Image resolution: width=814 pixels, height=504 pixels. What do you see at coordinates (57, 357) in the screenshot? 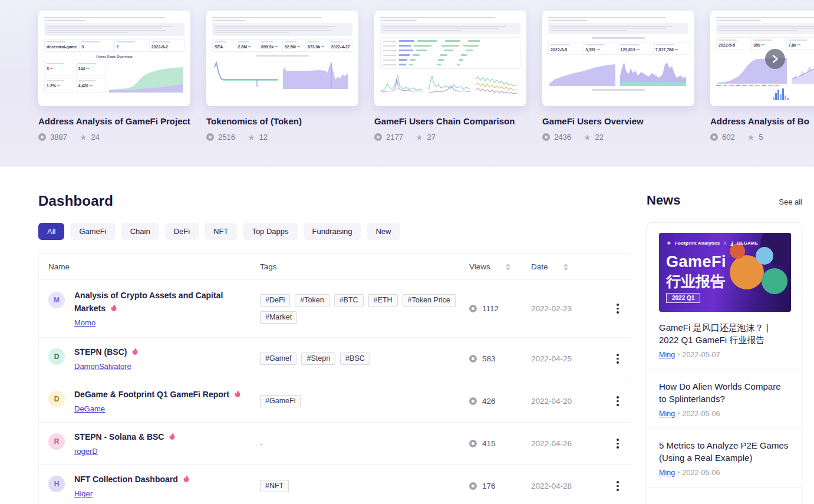
I see `avatar: D` at bounding box center [57, 357].